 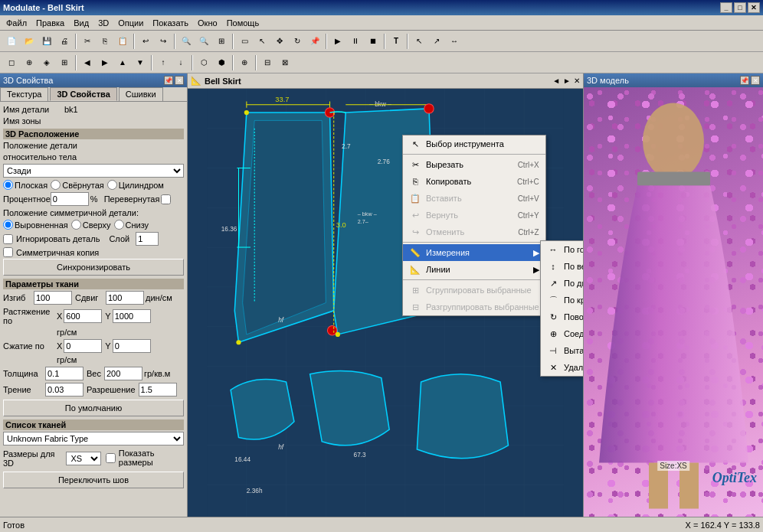 What do you see at coordinates (474, 225) in the screenshot?
I see `context-menu: ↖ Выбор инструмента ✂ Вырезать Ctrl+X ⎘ …` at bounding box center [474, 225].